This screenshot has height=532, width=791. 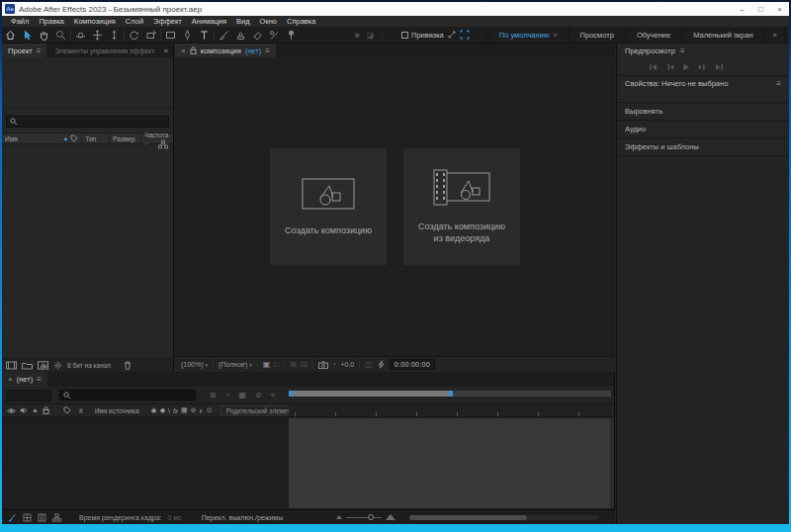 What do you see at coordinates (259, 396) in the screenshot?
I see `frame-blending-icon: ⊘` at bounding box center [259, 396].